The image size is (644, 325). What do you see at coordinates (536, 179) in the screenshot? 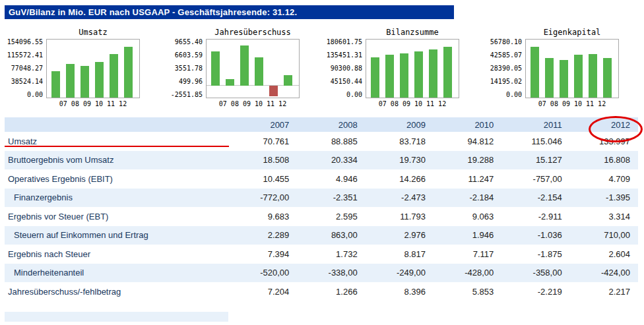
I see `table-cell: -757,00` at bounding box center [536, 179].